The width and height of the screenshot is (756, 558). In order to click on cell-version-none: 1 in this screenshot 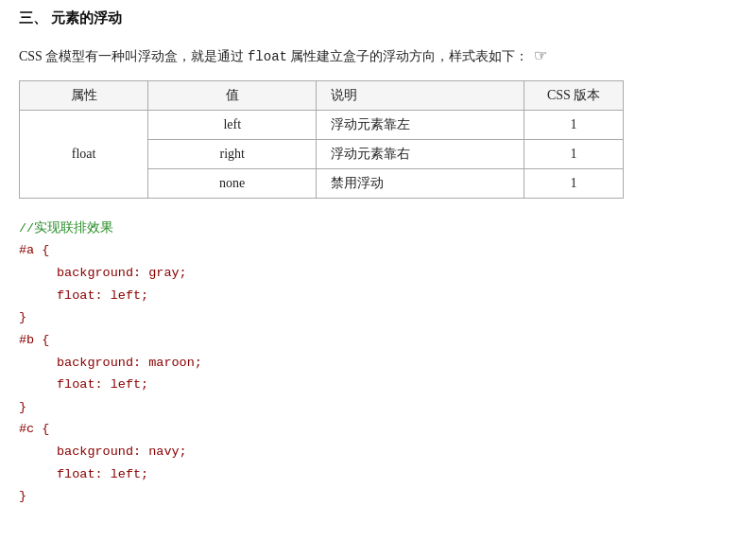, I will do `click(575, 183)`.